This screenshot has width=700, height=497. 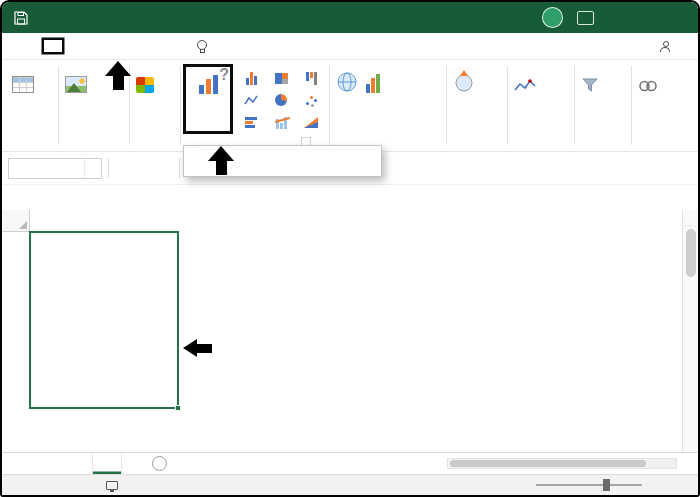 What do you see at coordinates (603, 106) in the screenshot?
I see `ribbon-group-filters` at bounding box center [603, 106].